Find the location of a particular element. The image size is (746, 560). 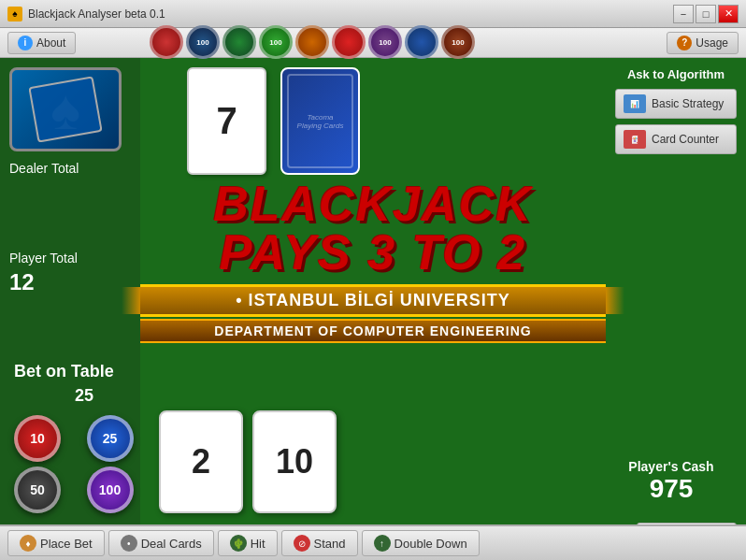

maximize-button: □ is located at coordinates (706, 14).